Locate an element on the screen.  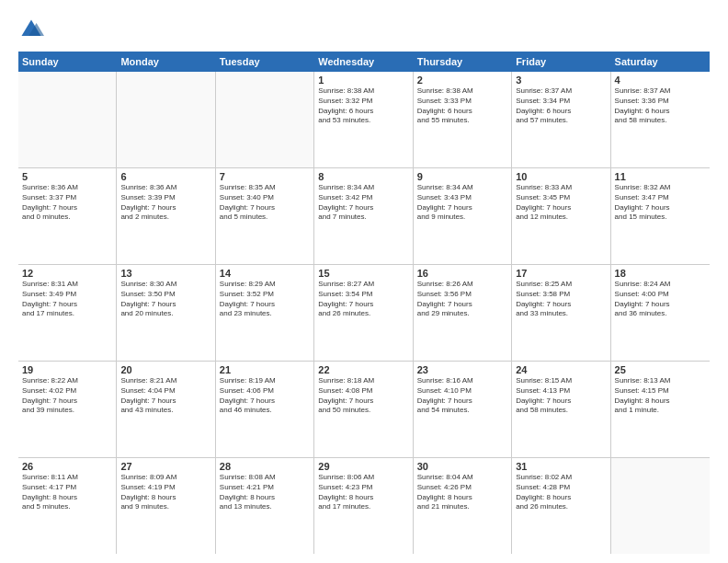
day-info: Sunrise: 8:22 AM Sunset: 4:02 PM Dayligh… is located at coordinates (67, 396).